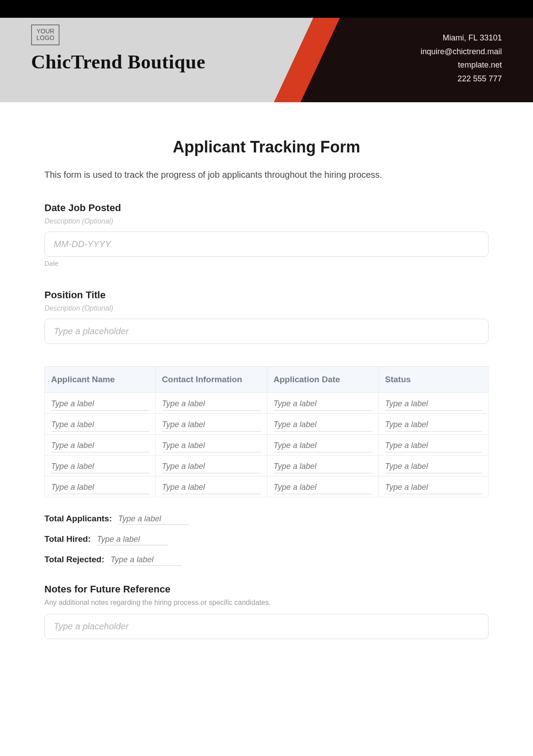 This screenshot has height=756, width=533. What do you see at coordinates (266, 221) in the screenshot?
I see `date-posted-sub: Description (Optional)` at bounding box center [266, 221].